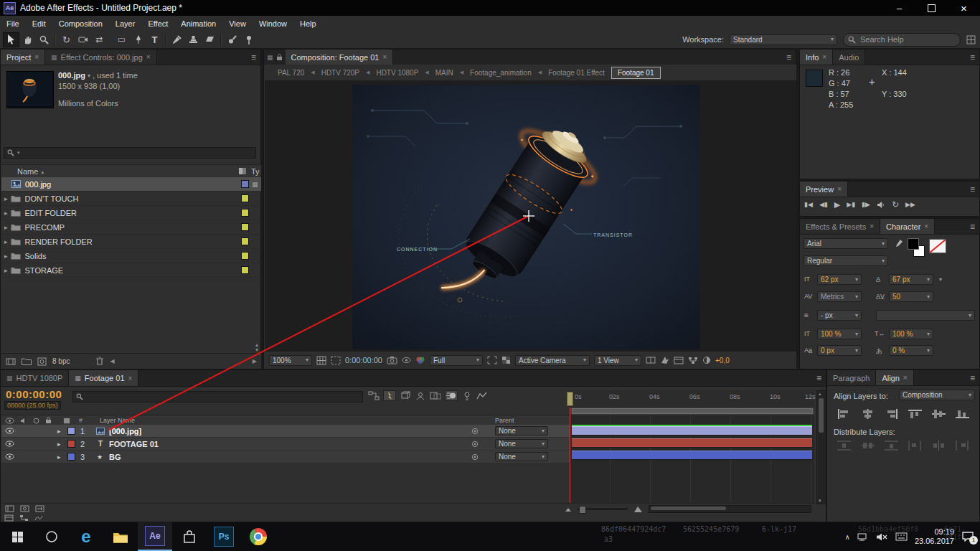 The width and height of the screenshot is (980, 551). What do you see at coordinates (131, 184) in the screenshot?
I see `project-row-000jpg: 000.jpg ▦` at bounding box center [131, 184].